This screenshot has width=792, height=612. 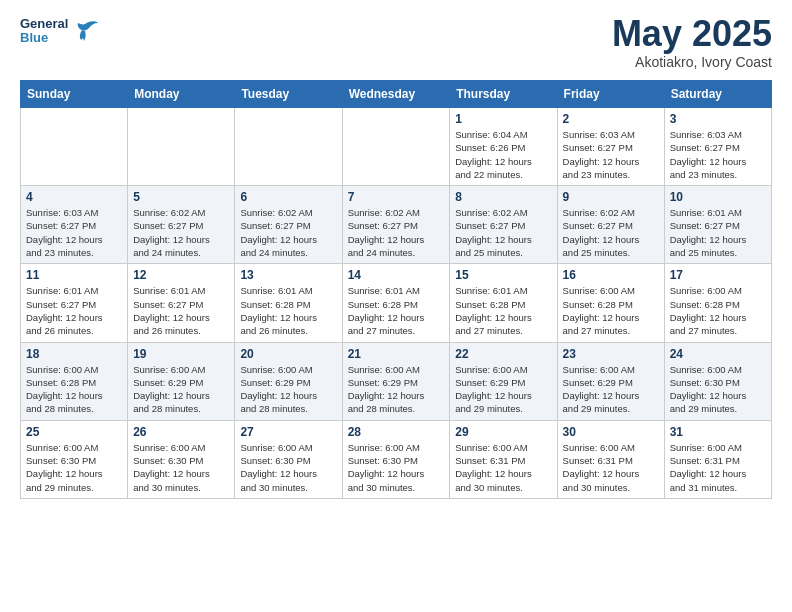 What do you see at coordinates (396, 225) in the screenshot?
I see `calendar-cell: 7Sunrise: 6:02 AM Sunset: 6:27 PM Daylig…` at bounding box center [396, 225].